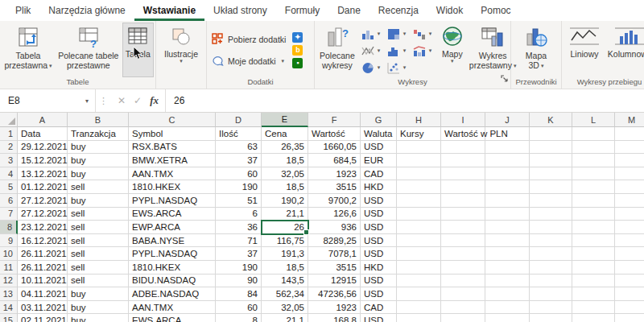 The width and height of the screenshot is (644, 322). What do you see at coordinates (298, 63) in the screenshot?
I see `addin-green-icon: ▪` at bounding box center [298, 63].